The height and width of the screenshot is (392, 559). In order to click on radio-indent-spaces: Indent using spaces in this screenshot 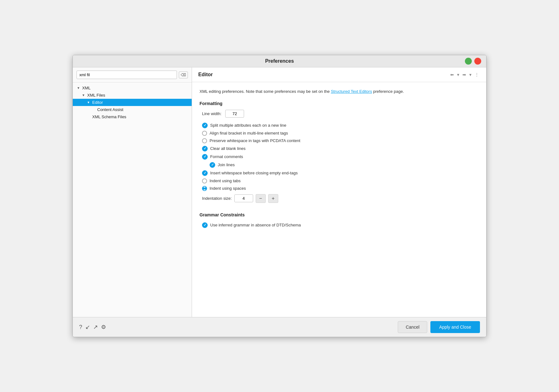, I will do `click(339, 188)`.